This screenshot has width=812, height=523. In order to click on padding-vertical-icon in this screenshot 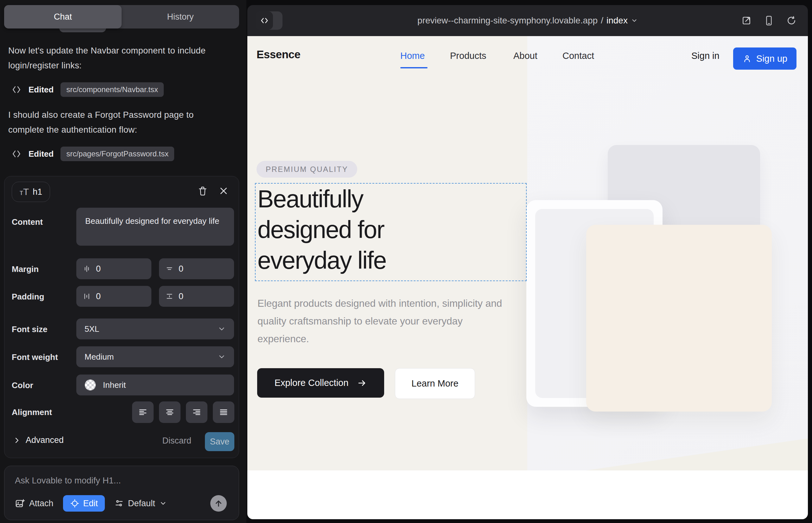, I will do `click(170, 296)`.